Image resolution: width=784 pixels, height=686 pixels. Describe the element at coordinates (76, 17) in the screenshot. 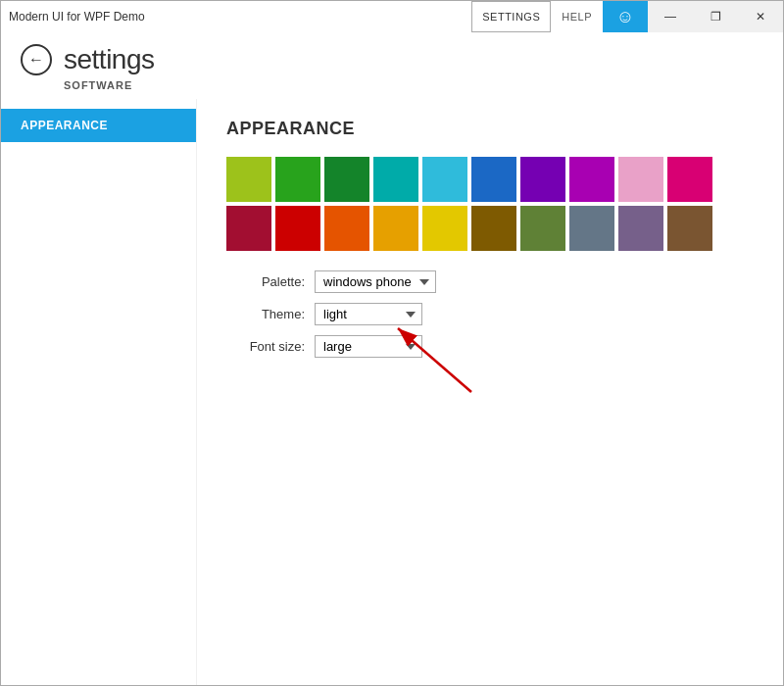

I see `app-title: Modern UI for WPF Demo` at that location.